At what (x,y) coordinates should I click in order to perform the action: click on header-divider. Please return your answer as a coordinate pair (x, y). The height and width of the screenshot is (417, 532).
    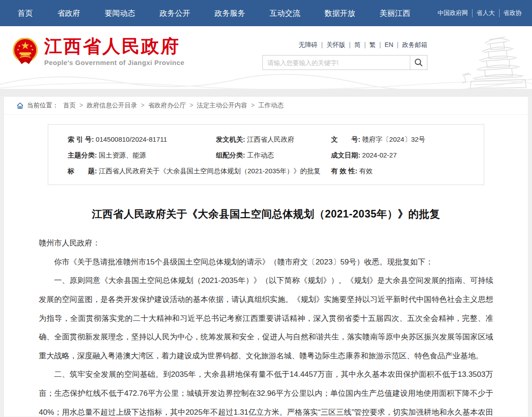
    Looking at the image, I should click on (266, 93).